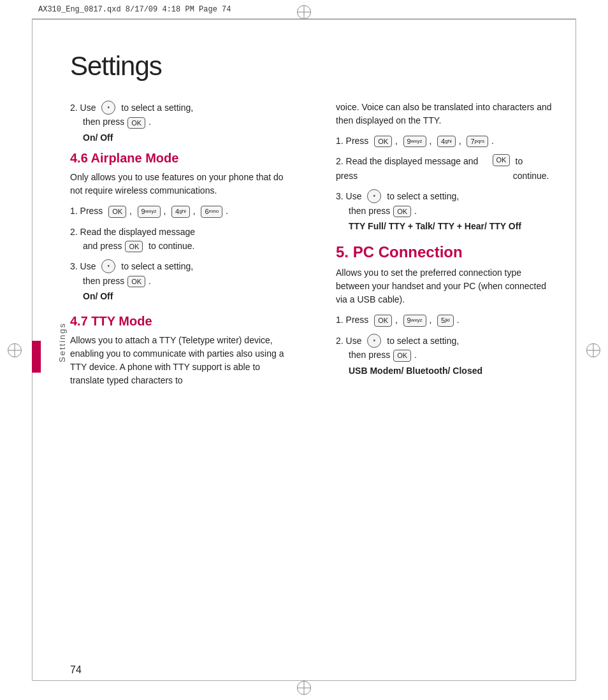 This screenshot has width=608, height=700. What do you see at coordinates (62, 343) in the screenshot?
I see `sidebar-label: Settings` at bounding box center [62, 343].